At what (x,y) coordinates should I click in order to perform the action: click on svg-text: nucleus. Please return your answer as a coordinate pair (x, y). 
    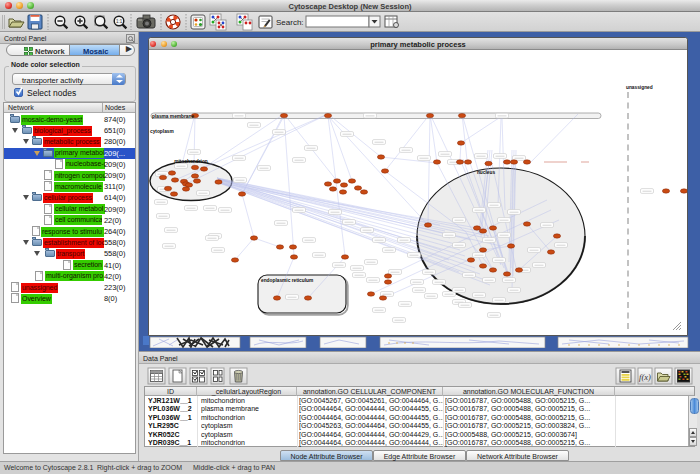
    Looking at the image, I should click on (486, 172).